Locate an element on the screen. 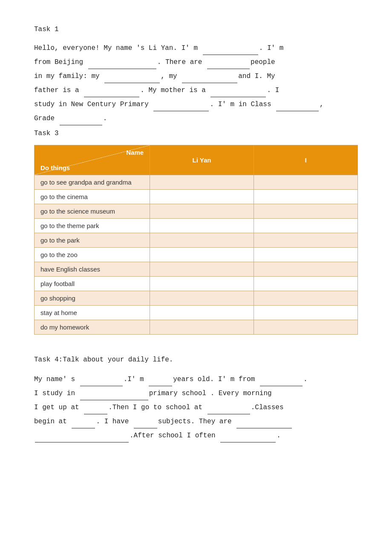 The width and height of the screenshot is (392, 555). t4-p4-text1: begin at is located at coordinates (50, 422).